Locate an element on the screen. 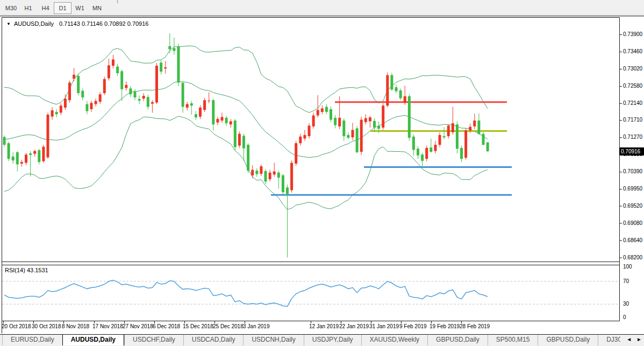 The width and height of the screenshot is (644, 346). chart-tab-dj30-h4: DJ30,H4 is located at coordinates (609, 340).